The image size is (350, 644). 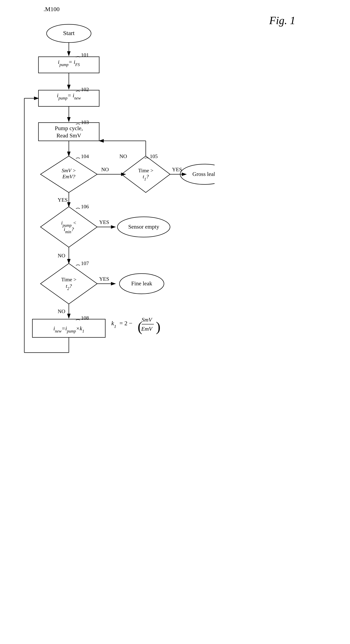 I want to click on sensor-empty-label: Sensor empty, so click(x=144, y=226).